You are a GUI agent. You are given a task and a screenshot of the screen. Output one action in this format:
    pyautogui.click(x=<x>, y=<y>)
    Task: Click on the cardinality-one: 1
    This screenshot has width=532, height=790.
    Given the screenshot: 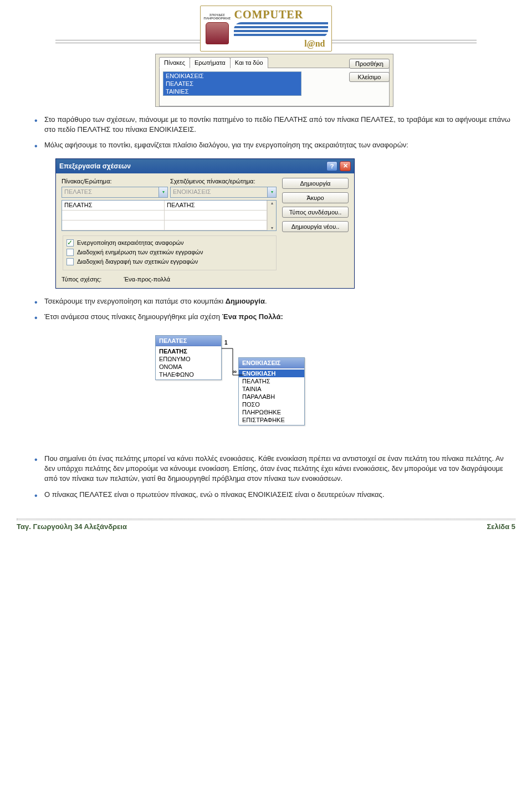 What is the action you would take?
    pyautogui.click(x=226, y=342)
    